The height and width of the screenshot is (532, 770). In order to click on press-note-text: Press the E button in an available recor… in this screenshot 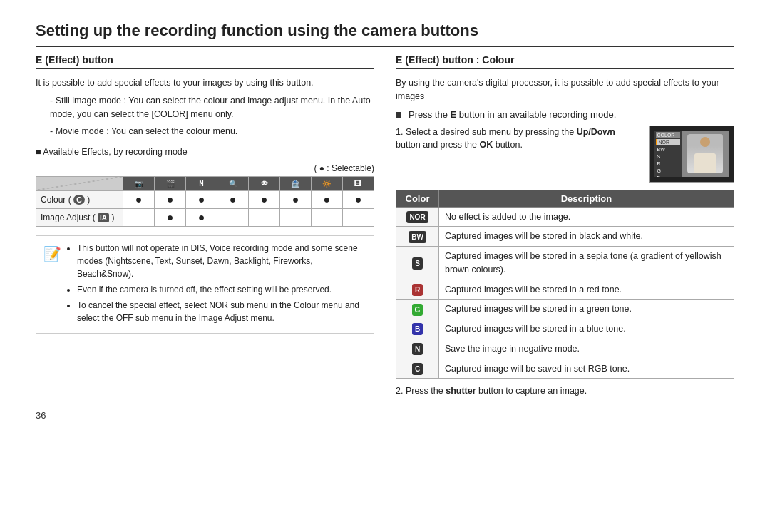, I will do `click(512, 114)`.